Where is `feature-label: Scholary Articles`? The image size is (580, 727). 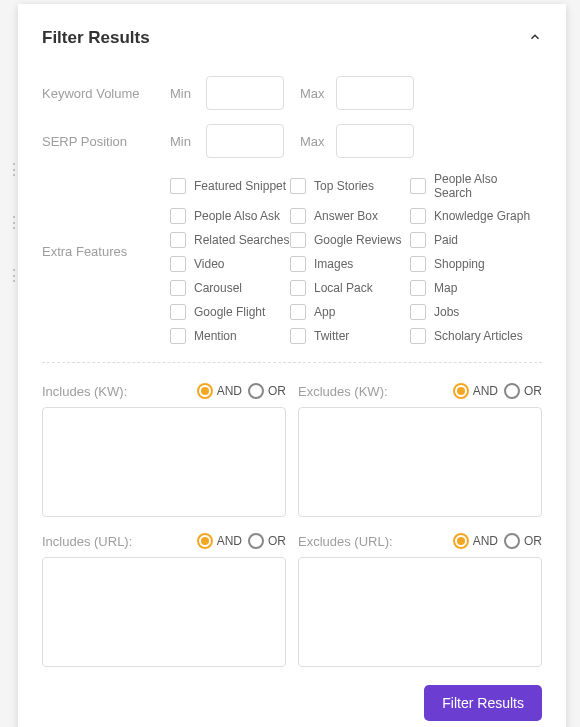
feature-label: Scholary Articles is located at coordinates (478, 336).